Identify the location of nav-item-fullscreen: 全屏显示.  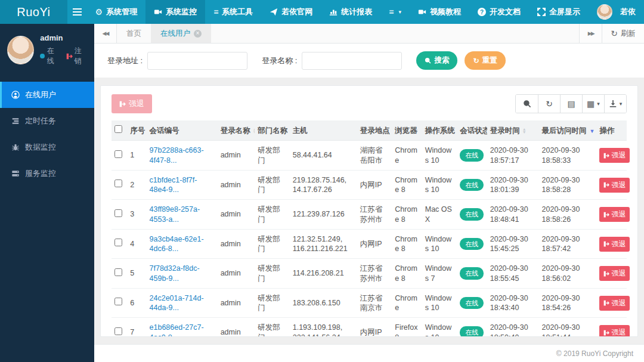
(559, 12).